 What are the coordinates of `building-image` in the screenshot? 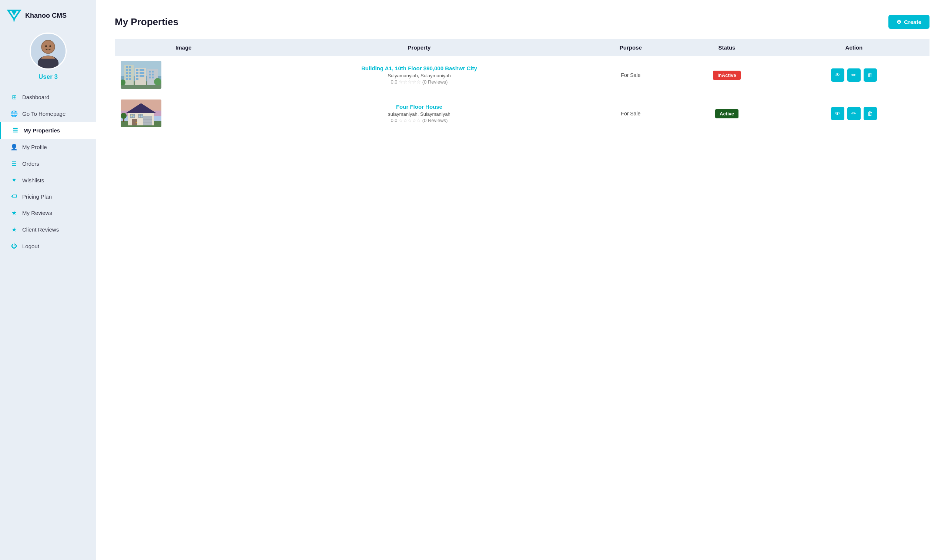 It's located at (141, 75).